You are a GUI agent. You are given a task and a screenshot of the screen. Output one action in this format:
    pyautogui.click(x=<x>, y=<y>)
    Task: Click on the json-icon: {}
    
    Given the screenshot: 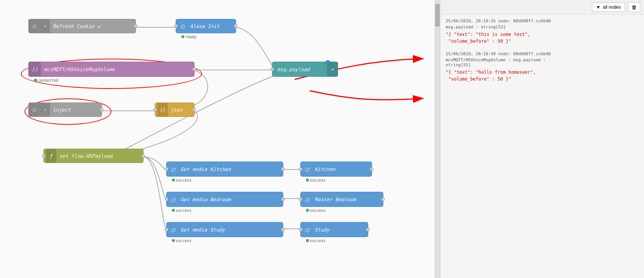 What is the action you would take?
    pyautogui.click(x=162, y=110)
    